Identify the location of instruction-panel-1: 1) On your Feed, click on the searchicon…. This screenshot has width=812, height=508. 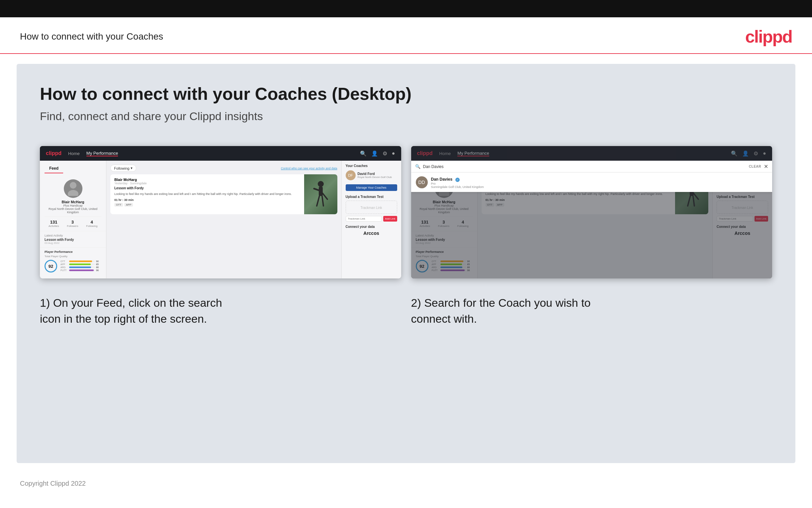
(221, 311).